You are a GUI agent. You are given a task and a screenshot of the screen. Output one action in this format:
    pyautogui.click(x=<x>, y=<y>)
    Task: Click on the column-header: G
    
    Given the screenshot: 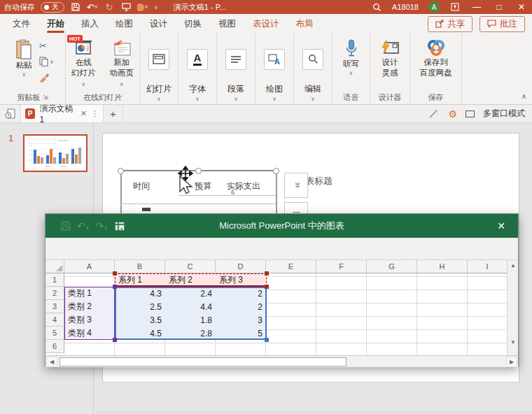 What is the action you would take?
    pyautogui.click(x=392, y=266)
    